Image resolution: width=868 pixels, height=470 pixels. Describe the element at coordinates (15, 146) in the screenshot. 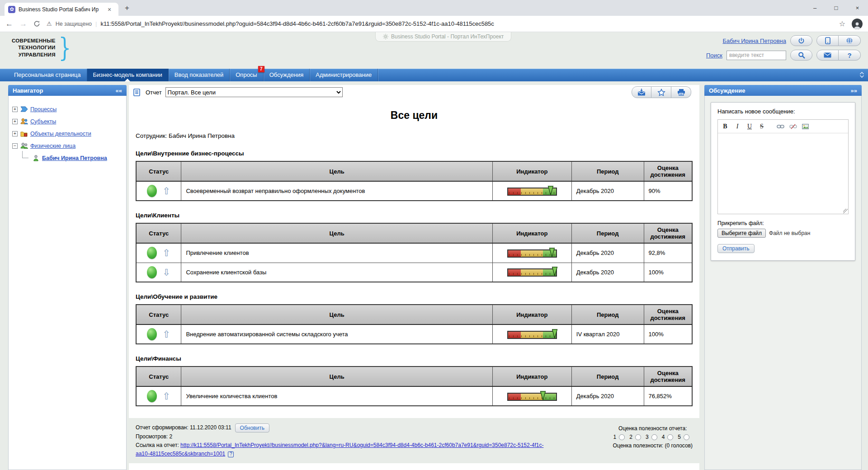

I see `collapse-icon: −` at that location.